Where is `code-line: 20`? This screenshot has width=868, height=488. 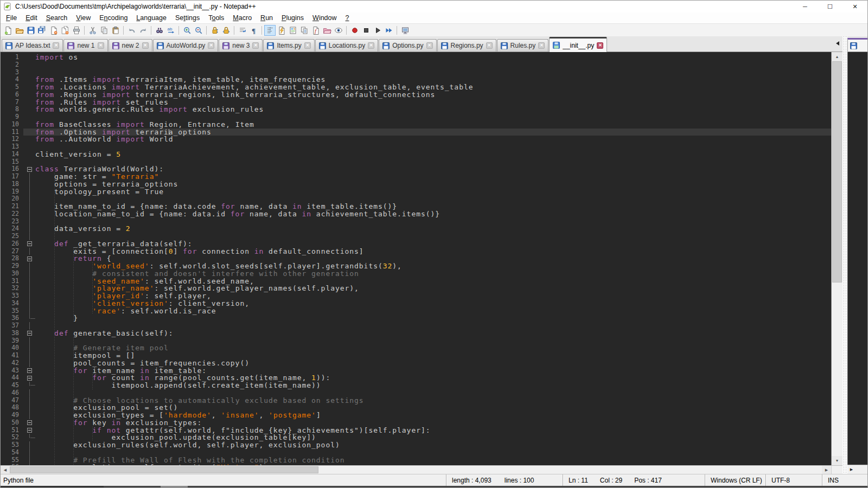
code-line: 20 is located at coordinates (416, 199).